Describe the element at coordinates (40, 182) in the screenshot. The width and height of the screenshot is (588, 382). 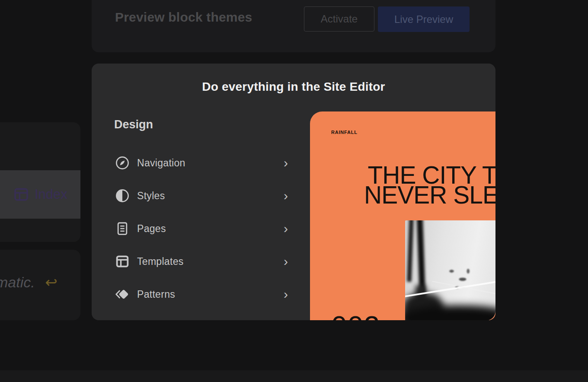
I see `templates-list-card: Index` at that location.